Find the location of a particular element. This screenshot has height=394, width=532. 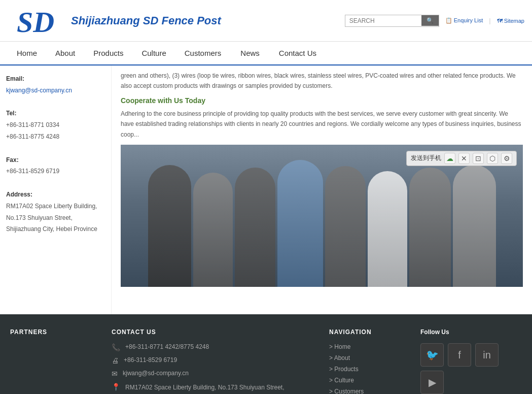

float-icon-cloud: ☁ is located at coordinates (450, 158).